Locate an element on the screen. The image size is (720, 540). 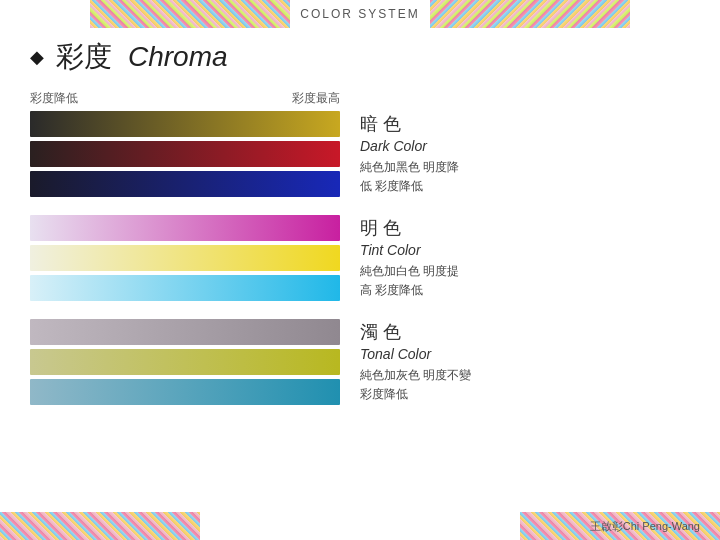
tonal-title-en: Tonal Color is located at coordinates (416, 354).